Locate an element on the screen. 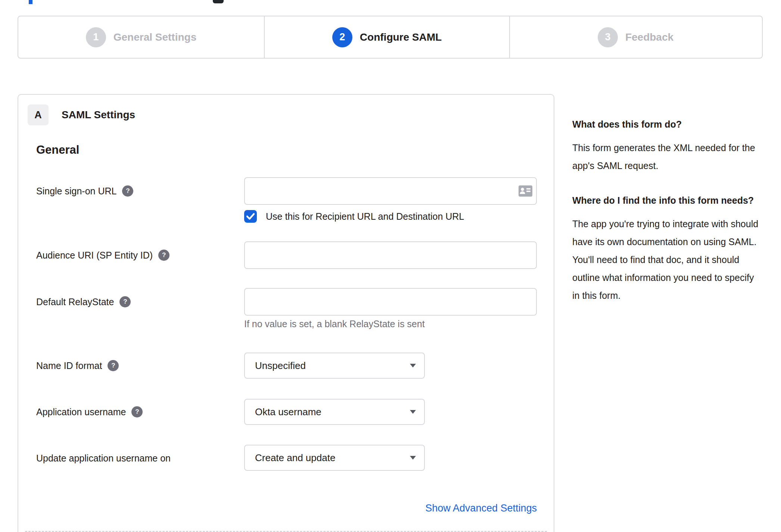 The height and width of the screenshot is (532, 781). step-3-number-badge: 3 is located at coordinates (608, 37).